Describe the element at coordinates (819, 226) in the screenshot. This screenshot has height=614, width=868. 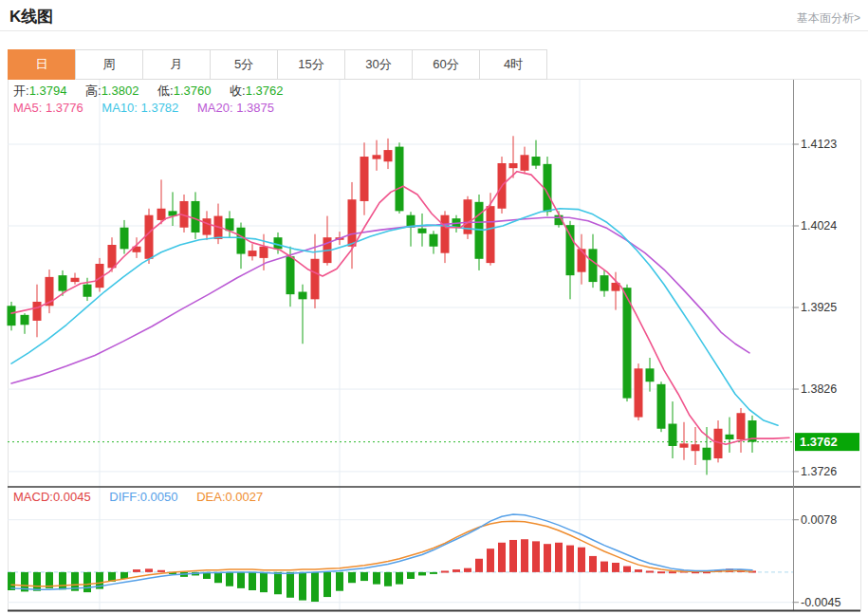
I see `price-tick-label: 1.4024` at that location.